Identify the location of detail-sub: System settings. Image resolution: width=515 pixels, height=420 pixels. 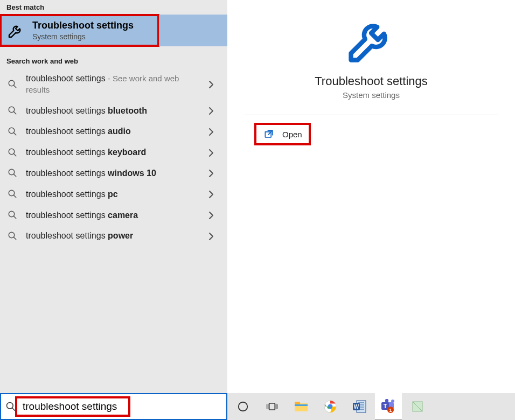
(371, 95).